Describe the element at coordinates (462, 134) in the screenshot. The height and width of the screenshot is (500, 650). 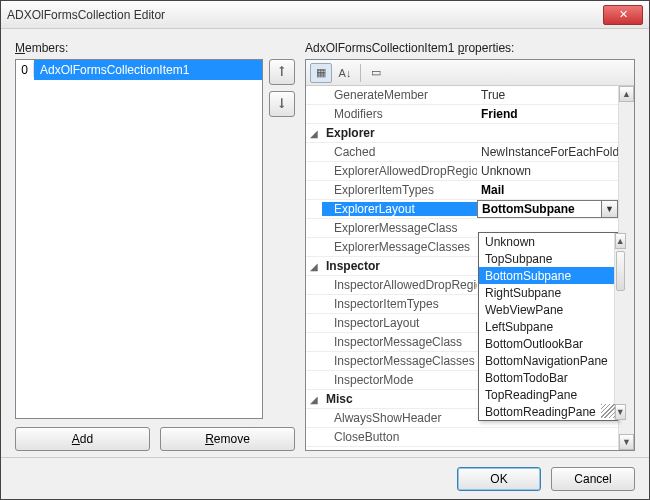
I see `category-row: ◢Explorer` at that location.